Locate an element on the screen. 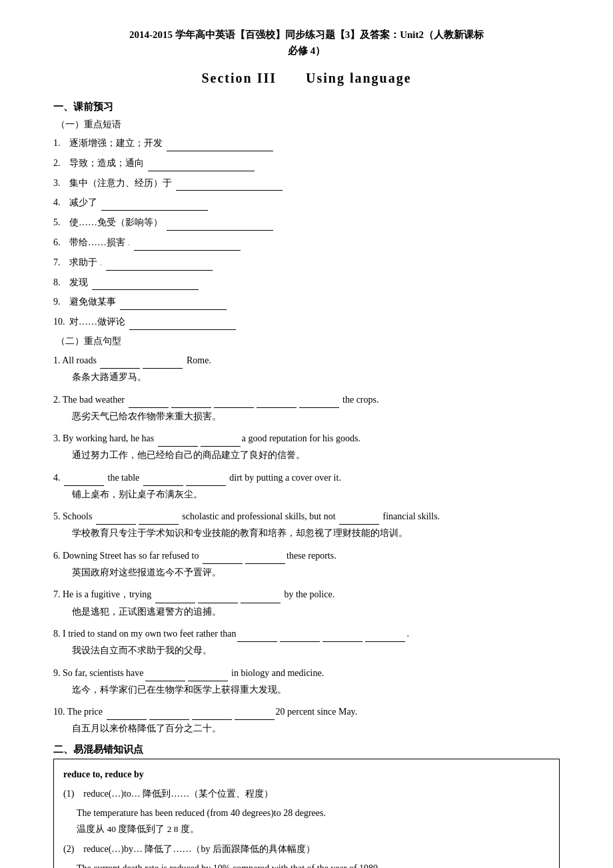 The image size is (613, 868). list-item: 6. 带给……损害 . is located at coordinates (306, 243).